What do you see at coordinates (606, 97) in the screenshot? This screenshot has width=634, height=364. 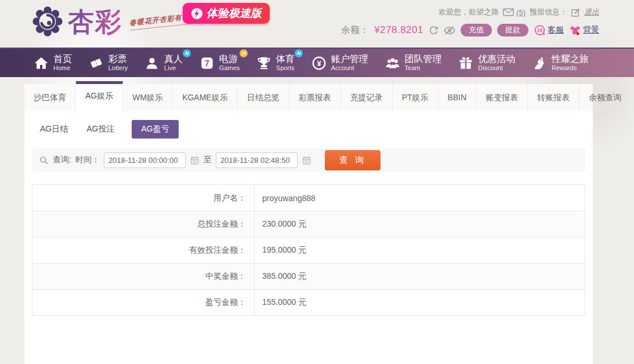 I see `tab-balance-query: 余额查询` at bounding box center [606, 97].